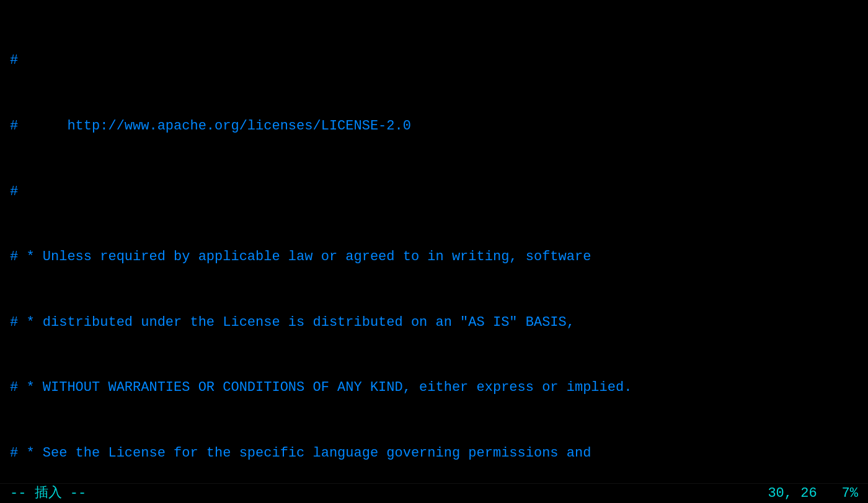  Describe the element at coordinates (434, 388) in the screenshot. I see `line-6: # * WITHOUT WARRANTIES OR CONDITIONS OF …` at that location.